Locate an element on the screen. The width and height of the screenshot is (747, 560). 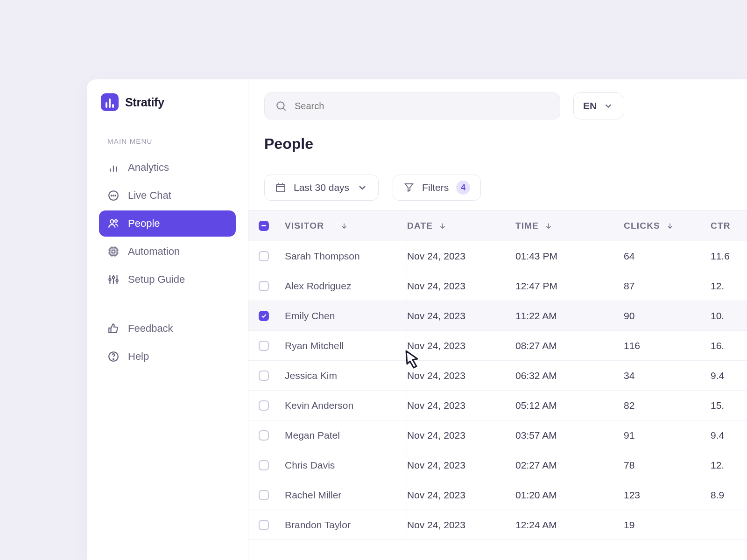
sidebar-item-label: People is located at coordinates (144, 224).